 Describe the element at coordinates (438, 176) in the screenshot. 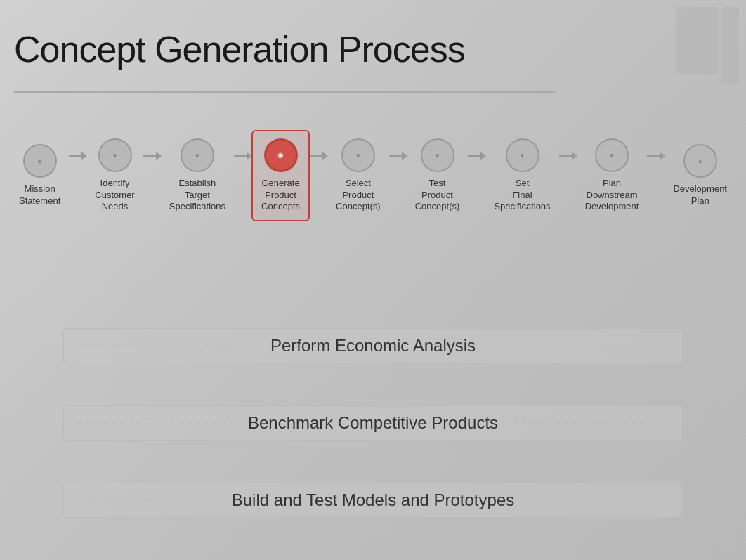

I see `step-node-6: ●Test Product Concept(s)` at that location.